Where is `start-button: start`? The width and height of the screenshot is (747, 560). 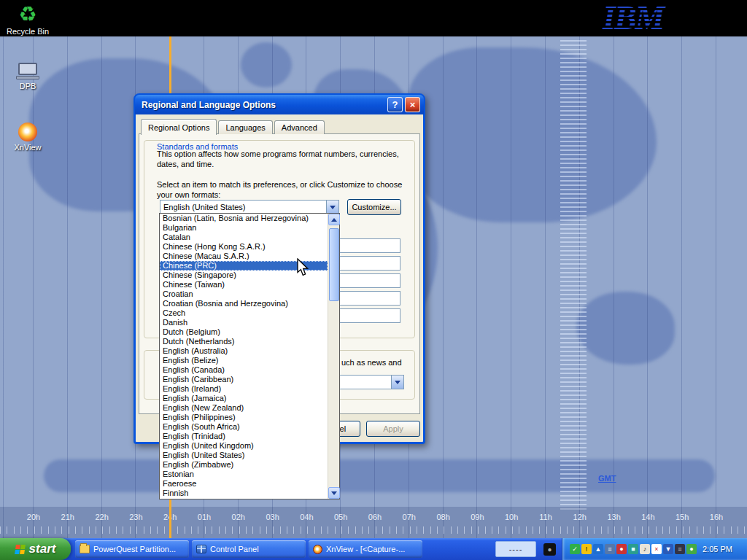
start-button: start is located at coordinates (35, 549).